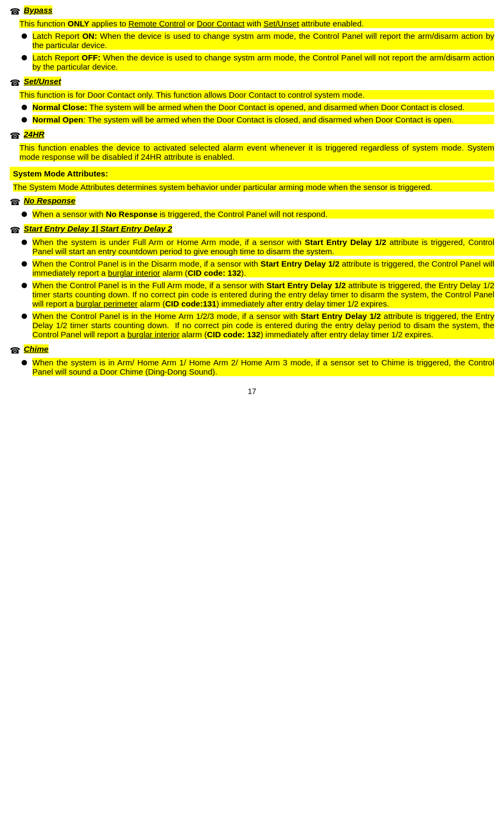  I want to click on chime-bullet-1-text: When the system is in Arm/ Home Arm 1/ H…, so click(263, 367).